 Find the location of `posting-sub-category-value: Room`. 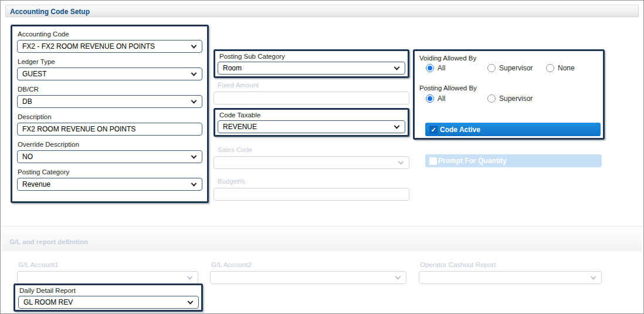

posting-sub-category-value: Room is located at coordinates (232, 68).